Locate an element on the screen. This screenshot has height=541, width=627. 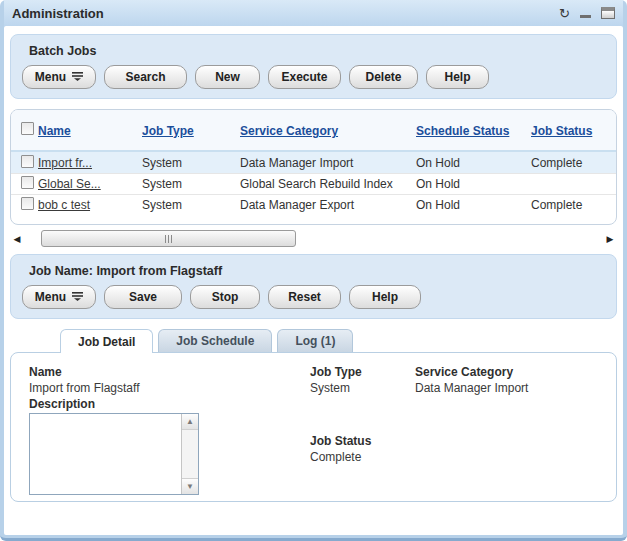
window-title: Administration is located at coordinates (58, 14).